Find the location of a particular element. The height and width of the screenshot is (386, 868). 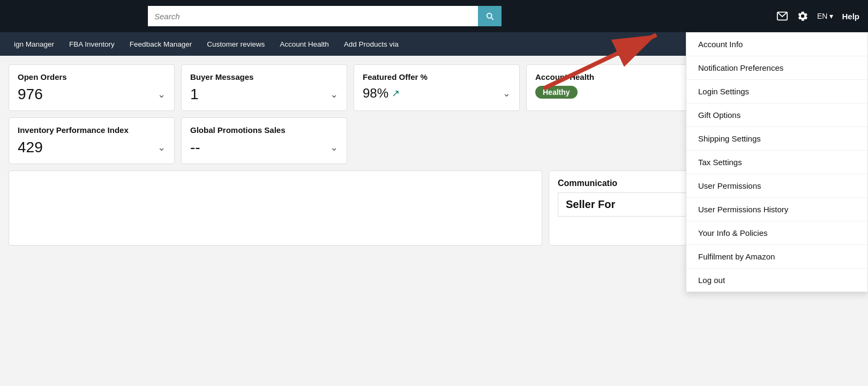

dropdown-gift-options: Gift Options is located at coordinates (777, 115).